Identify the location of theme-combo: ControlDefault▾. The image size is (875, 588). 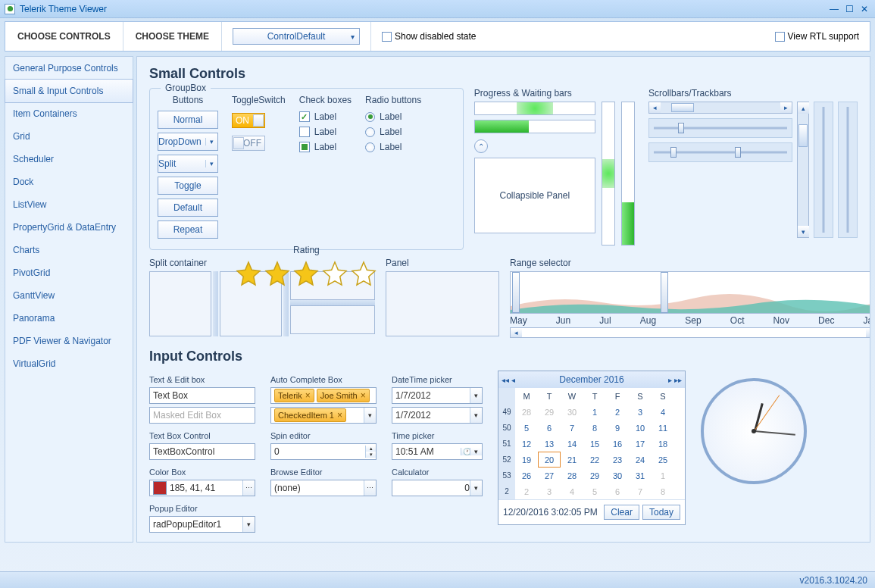
(296, 36).